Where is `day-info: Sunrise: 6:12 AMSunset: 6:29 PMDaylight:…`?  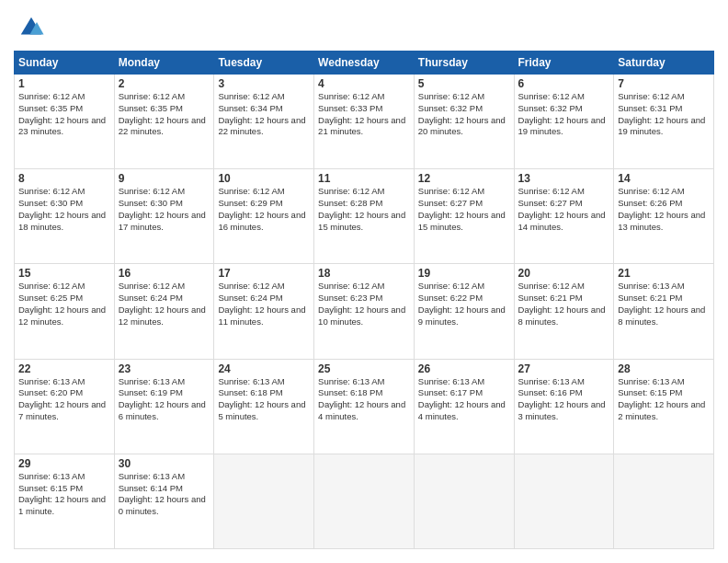 day-info: Sunrise: 6:12 AMSunset: 6:29 PMDaylight:… is located at coordinates (264, 210).